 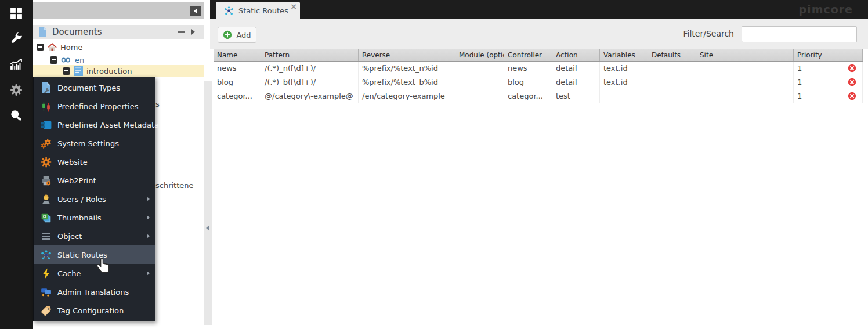 I want to click on menu-item-label: Document Types, so click(x=89, y=88).